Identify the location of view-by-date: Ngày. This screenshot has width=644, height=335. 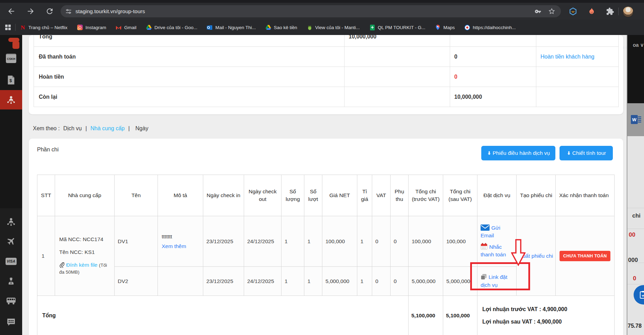
(142, 128).